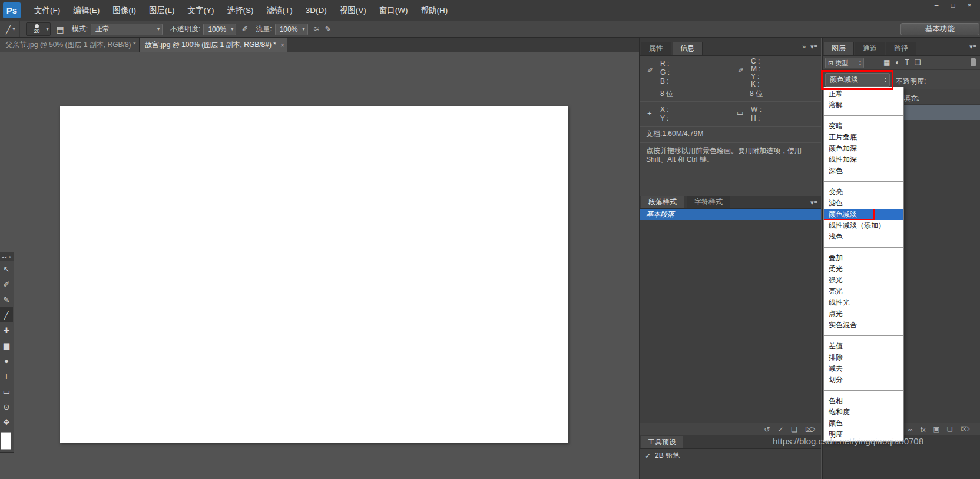 The image size is (980, 479). Describe the element at coordinates (6, 315) in the screenshot. I see `brush-tool-icon: ╱` at that location.